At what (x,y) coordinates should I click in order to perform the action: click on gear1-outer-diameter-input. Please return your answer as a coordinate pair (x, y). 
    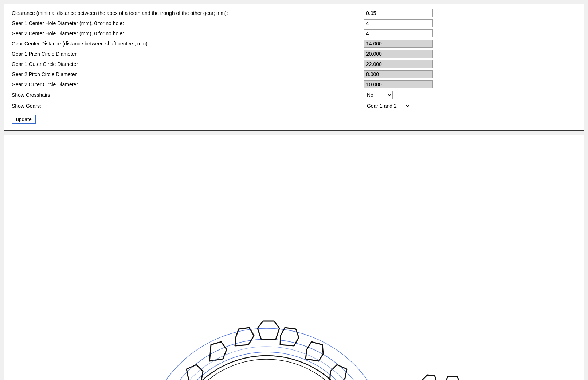
    Looking at the image, I should click on (398, 64).